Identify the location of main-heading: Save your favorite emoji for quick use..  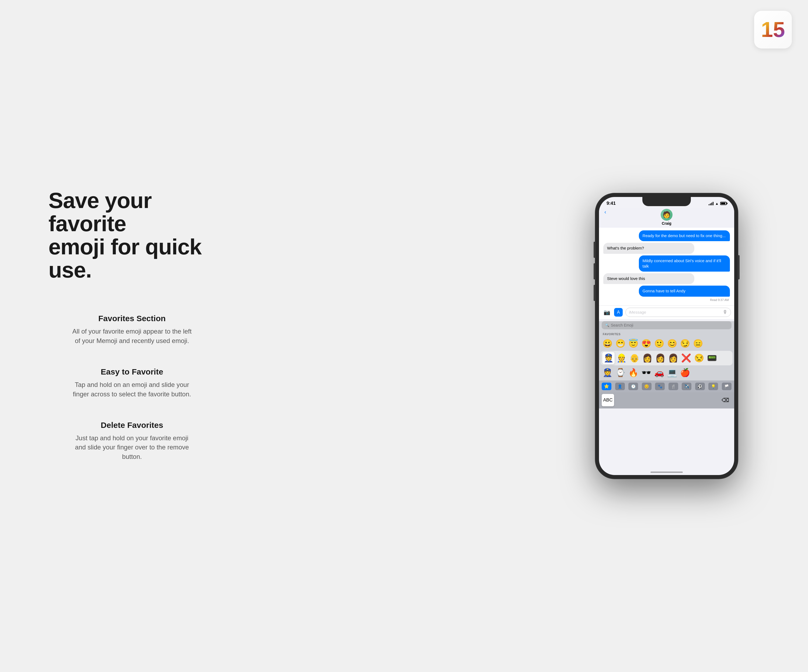
(132, 236).